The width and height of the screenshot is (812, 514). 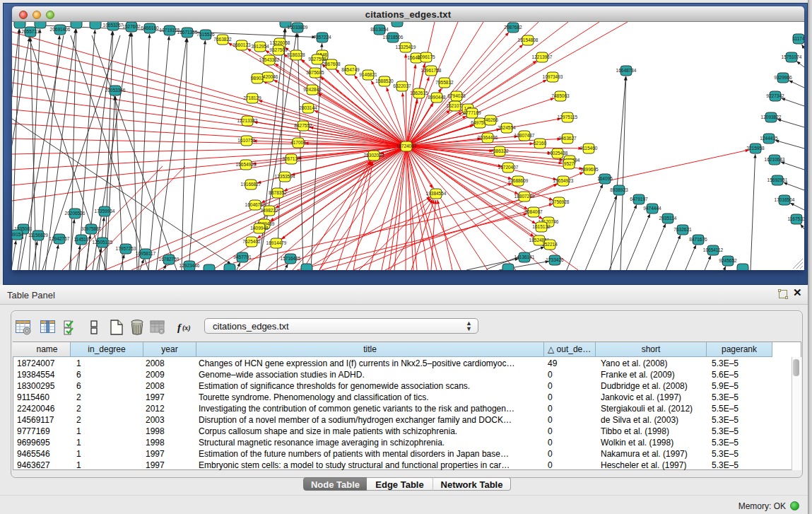 I want to click on svg-text: 2935114, so click(x=669, y=218).